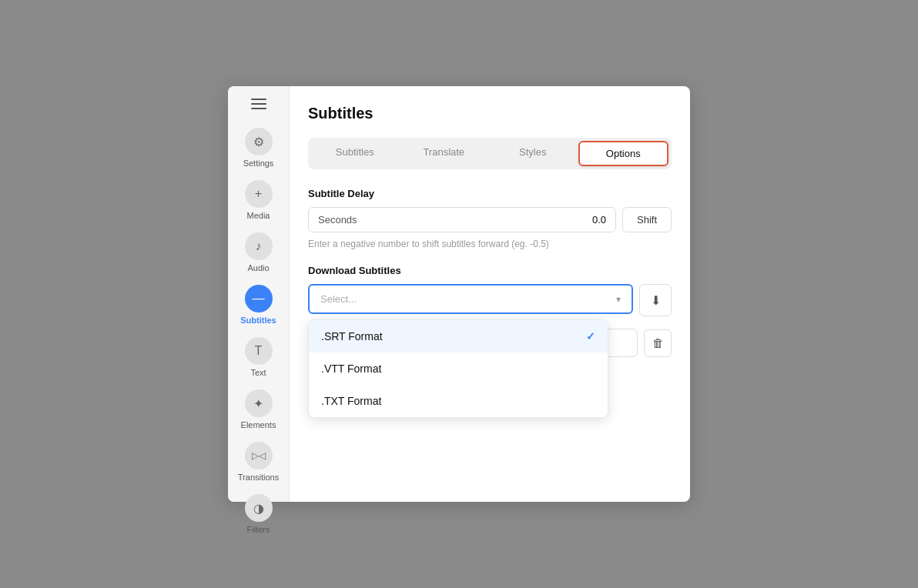  I want to click on tab-options: Options, so click(624, 154).